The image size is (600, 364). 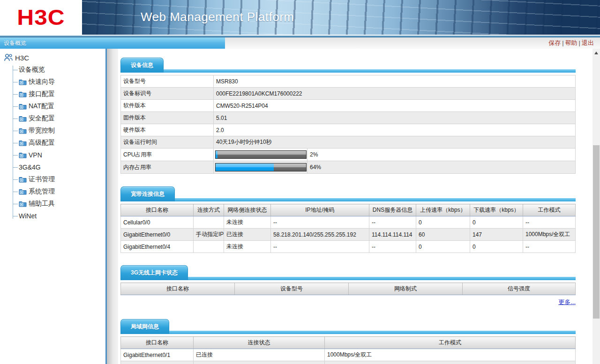 What do you see at coordinates (8, 58) in the screenshot?
I see `user-group-icon` at bounding box center [8, 58].